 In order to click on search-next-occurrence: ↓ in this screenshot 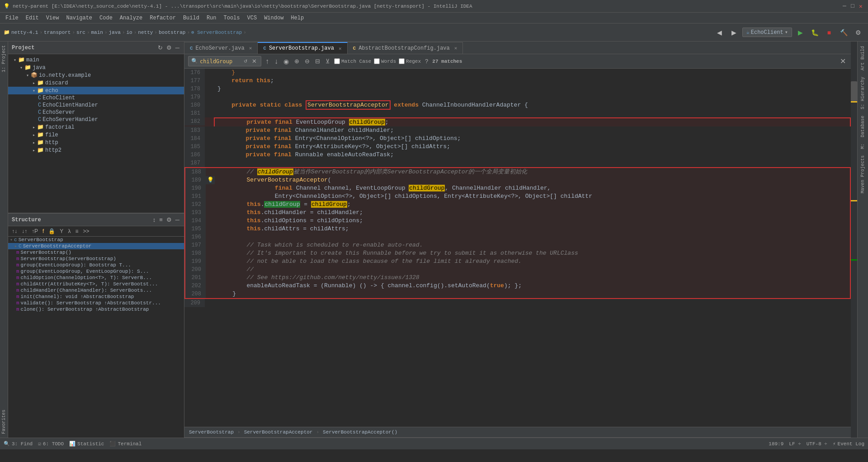, I will do `click(276, 61)`.